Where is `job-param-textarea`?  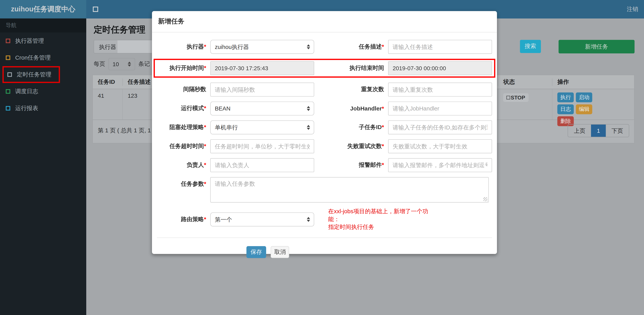
job-param-textarea is located at coordinates (350, 190).